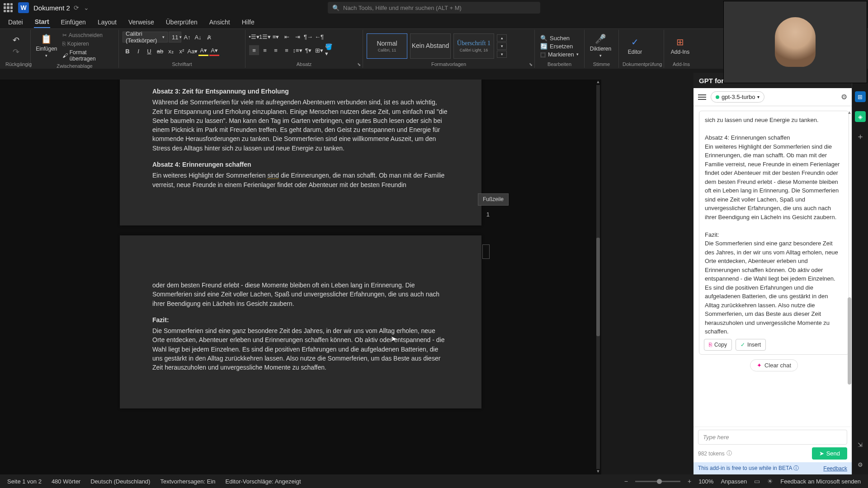 The width and height of the screenshot is (868, 488). What do you see at coordinates (254, 50) in the screenshot?
I see `align-left-button: ≡` at bounding box center [254, 50].